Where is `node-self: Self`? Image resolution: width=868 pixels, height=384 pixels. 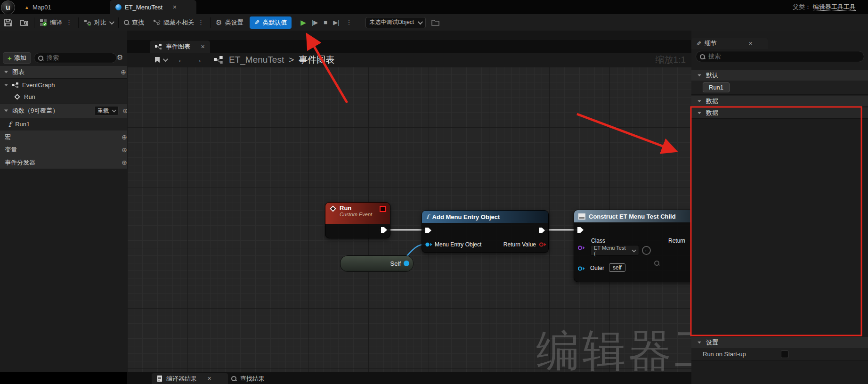
node-self: Self is located at coordinates (377, 264).